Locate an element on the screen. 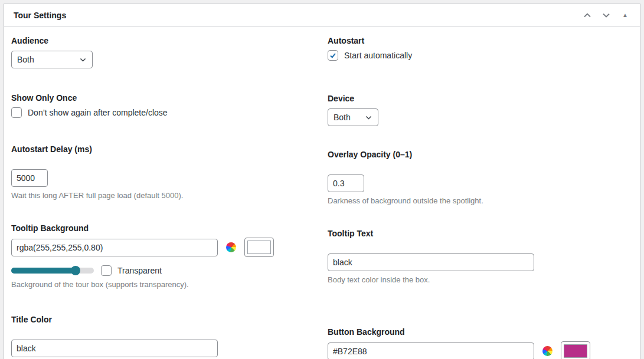 Image resolution: width=644 pixels, height=359 pixels. autostart-label: Autostart is located at coordinates (479, 41).